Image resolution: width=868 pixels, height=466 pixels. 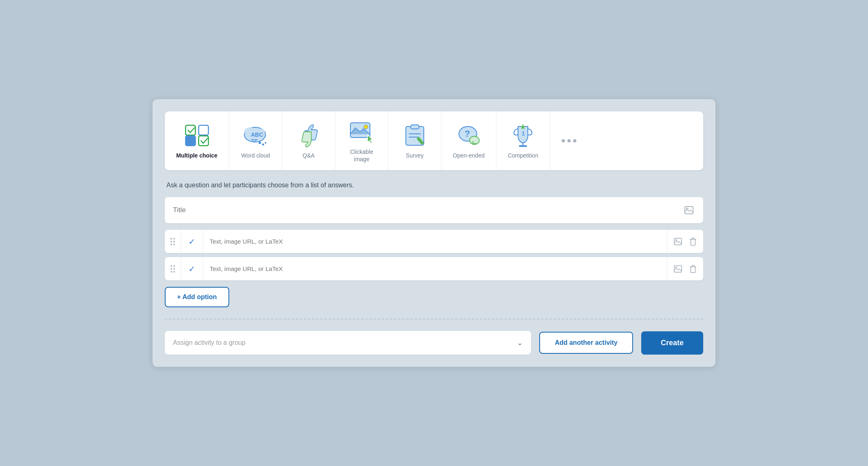 What do you see at coordinates (685, 269) in the screenshot?
I see `option-2-actions` at bounding box center [685, 269].